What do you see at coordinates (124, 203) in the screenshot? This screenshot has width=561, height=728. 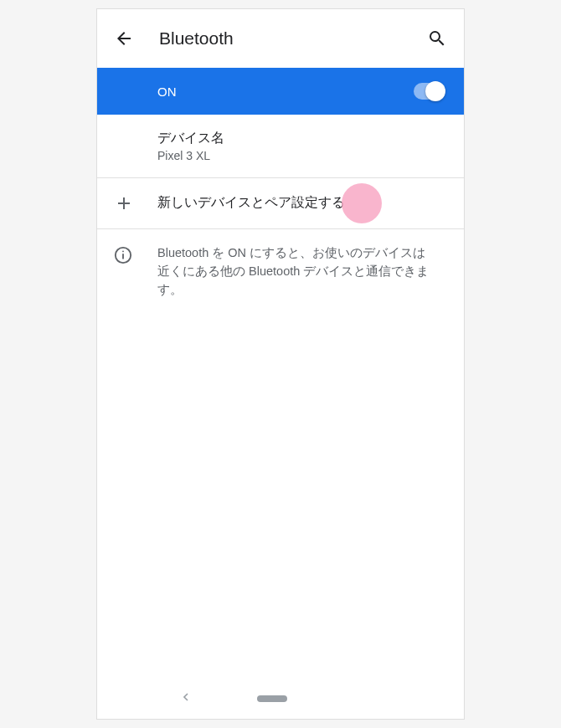 I see `plus-icon` at bounding box center [124, 203].